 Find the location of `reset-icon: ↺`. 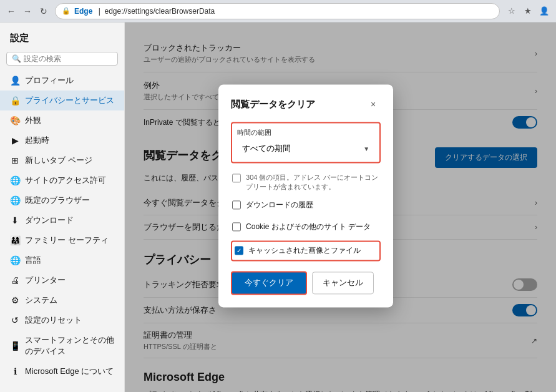

reset-icon: ↺ is located at coordinates (15, 320).